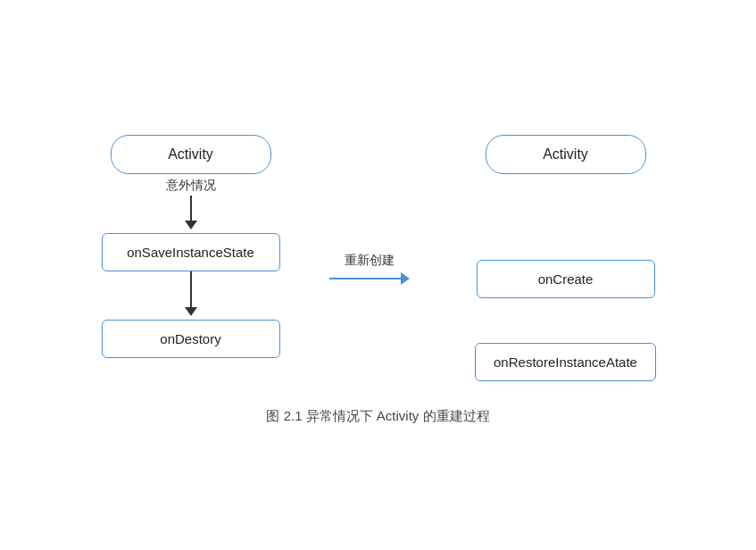 The image size is (756, 550). Describe the element at coordinates (191, 312) in the screenshot. I see `arrow-head-down2` at that location.